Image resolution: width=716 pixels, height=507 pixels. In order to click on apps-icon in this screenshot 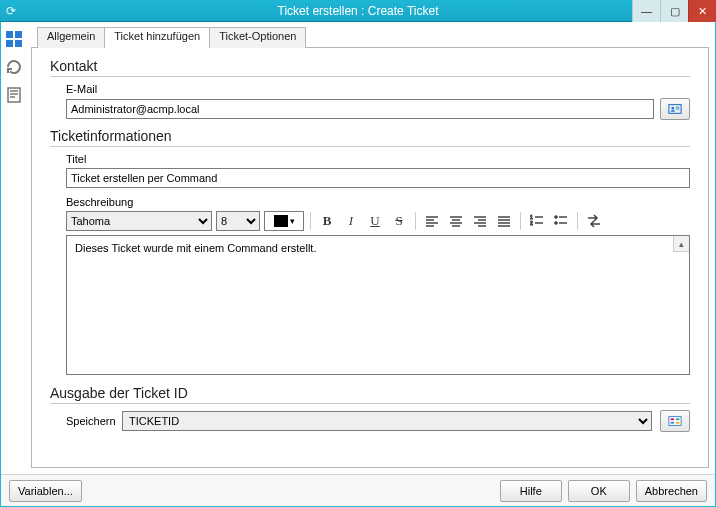, I will do `click(14, 39)`.